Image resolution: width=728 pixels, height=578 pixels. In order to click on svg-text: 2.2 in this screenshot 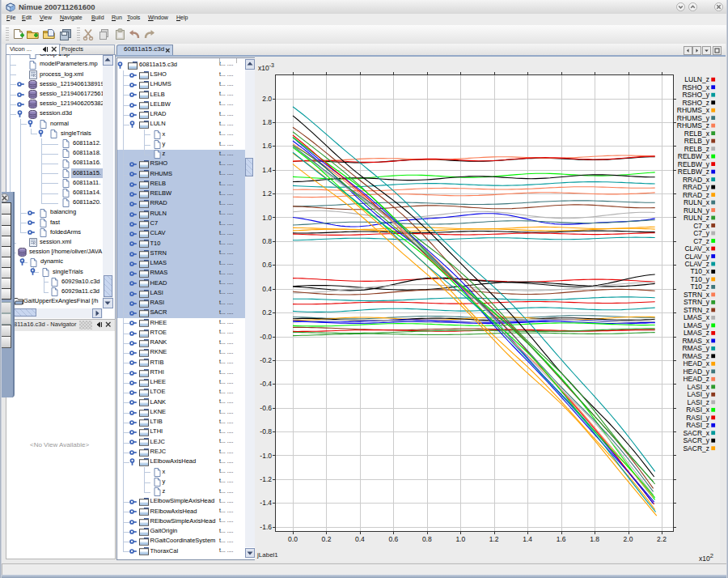, I will do `click(662, 539)`.